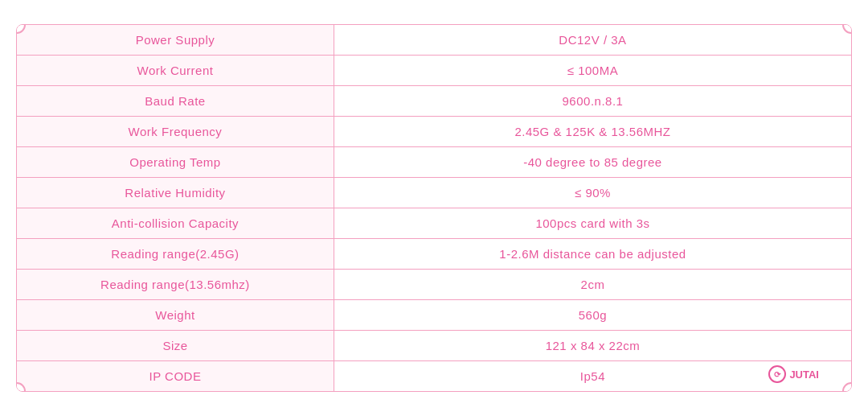 This screenshot has height=416, width=868. What do you see at coordinates (175, 285) in the screenshot?
I see `spec-label: Reading range(13.56mhz)` at bounding box center [175, 285].